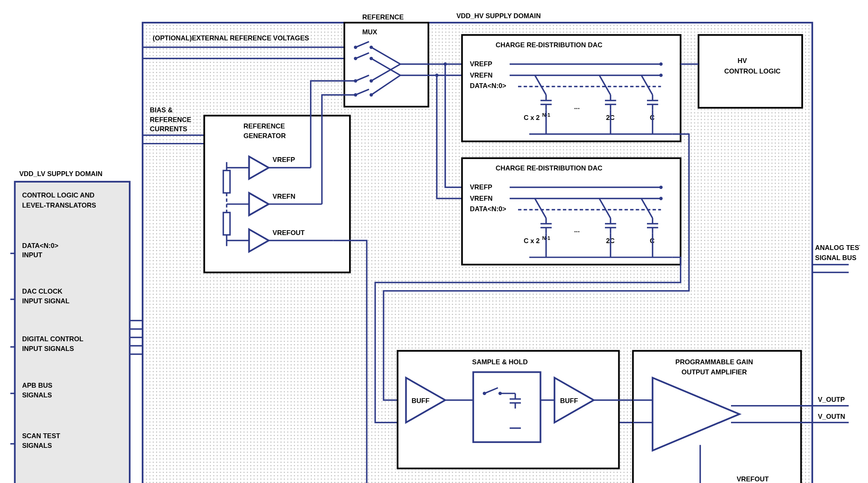 Image resolution: width=868 pixels, height=483 pixels. Describe the element at coordinates (383, 17) in the screenshot. I see `ref-mux-label-1: REFERENCE` at that location.